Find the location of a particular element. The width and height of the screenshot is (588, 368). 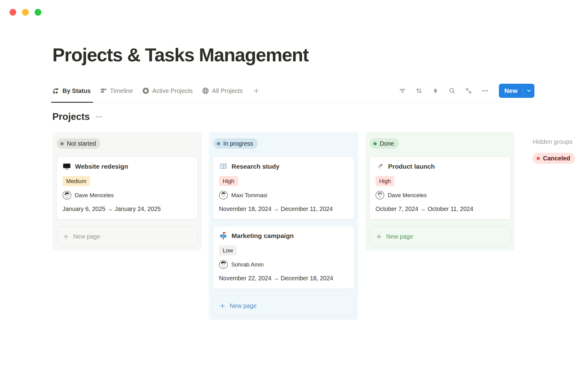

timeline-icon is located at coordinates (104, 91).